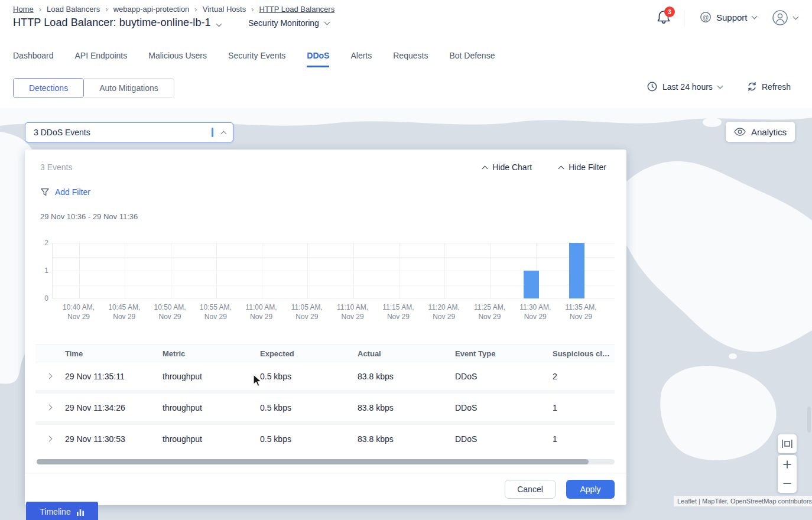 The height and width of the screenshot is (520, 812). Describe the element at coordinates (50, 376) in the screenshot. I see `chevron-right-icon` at that location.